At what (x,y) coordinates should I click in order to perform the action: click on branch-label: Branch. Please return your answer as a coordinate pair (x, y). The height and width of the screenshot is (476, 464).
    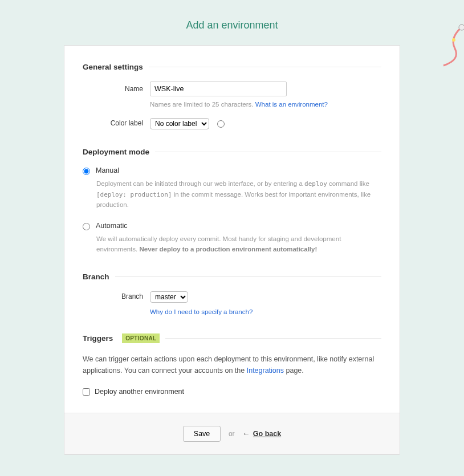
    Looking at the image, I should click on (116, 296).